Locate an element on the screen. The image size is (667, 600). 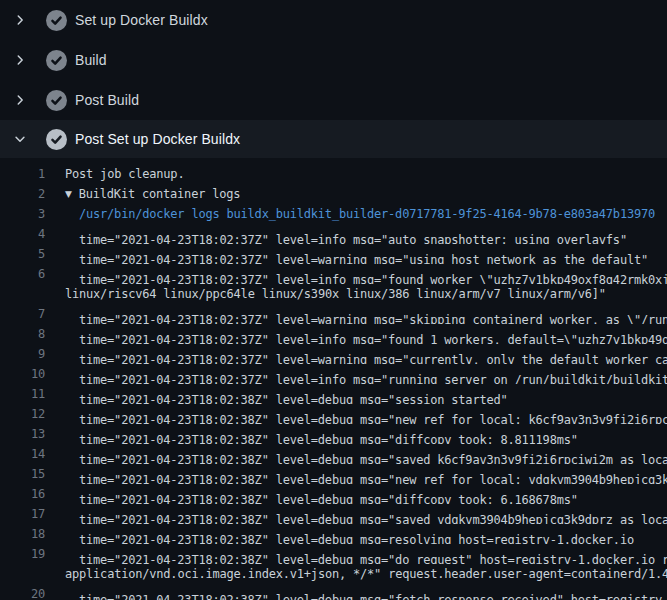
line-number: 13 is located at coordinates (22, 434).